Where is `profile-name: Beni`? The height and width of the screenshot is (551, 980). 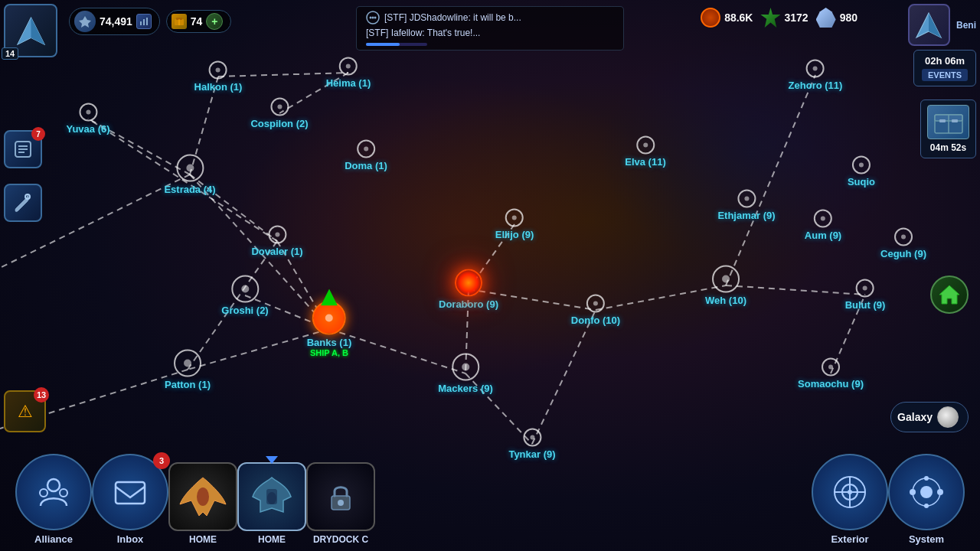
profile-name: Beni is located at coordinates (966, 25).